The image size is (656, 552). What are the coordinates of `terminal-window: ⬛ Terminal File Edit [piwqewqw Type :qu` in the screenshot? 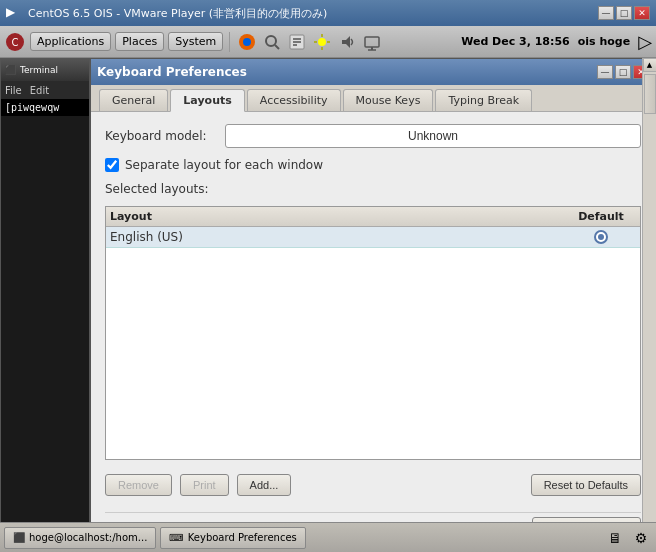 It's located at (45, 305).